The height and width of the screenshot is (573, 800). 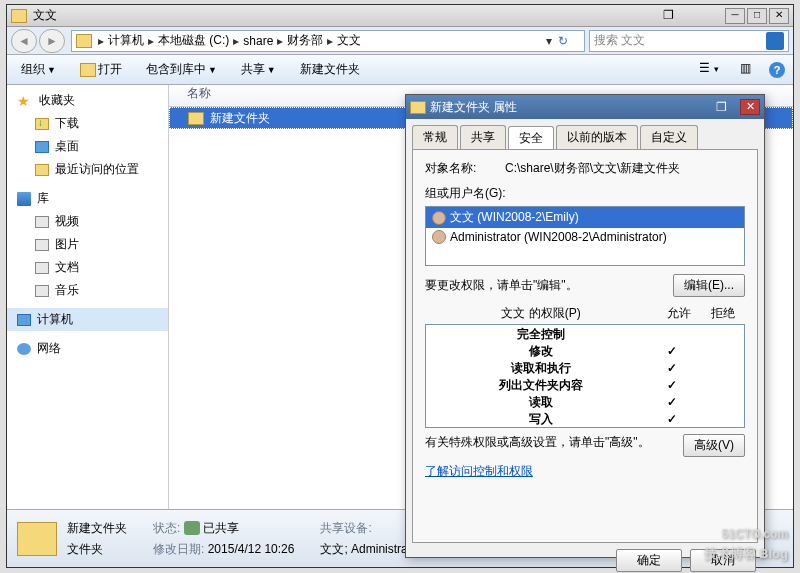 I want to click on sidebar-item-recent: 最近访问的位置, so click(x=88, y=170).